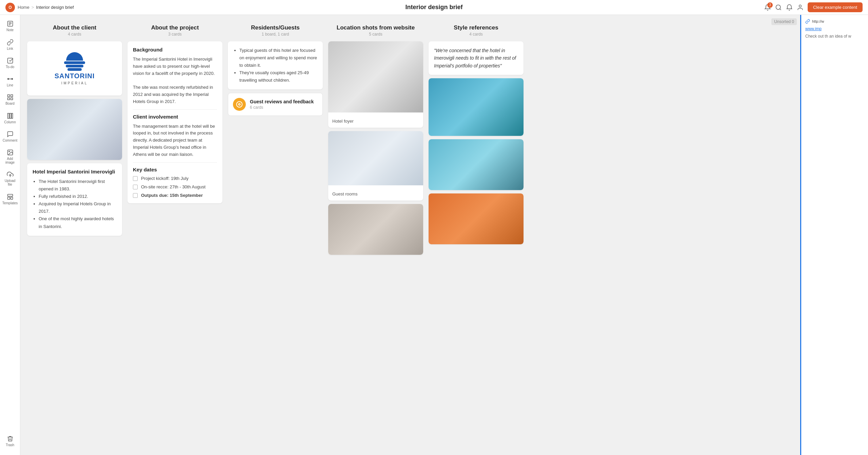 Image resolution: width=868 pixels, height=455 pixels. I want to click on column-subtitle-residents: 1 board, 1 card, so click(275, 34).